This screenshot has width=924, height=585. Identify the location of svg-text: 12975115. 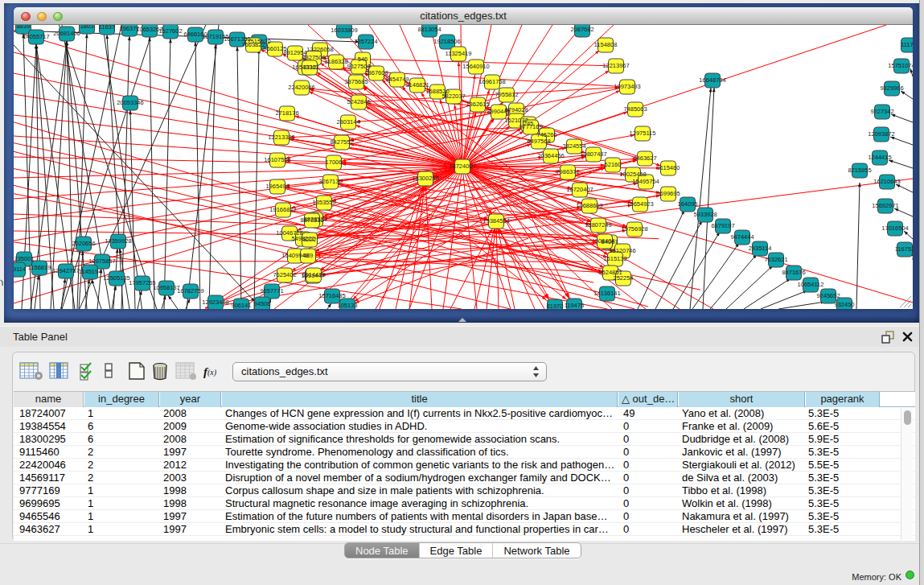
(643, 134).